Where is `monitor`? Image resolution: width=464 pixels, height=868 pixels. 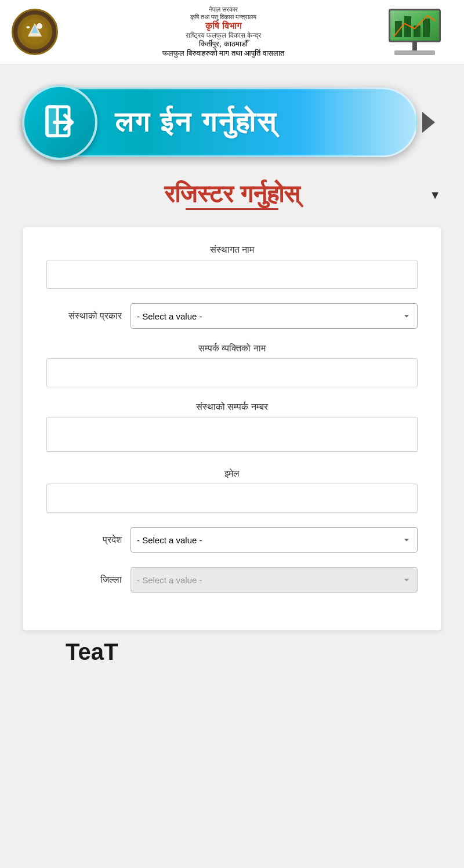
monitor is located at coordinates (415, 26).